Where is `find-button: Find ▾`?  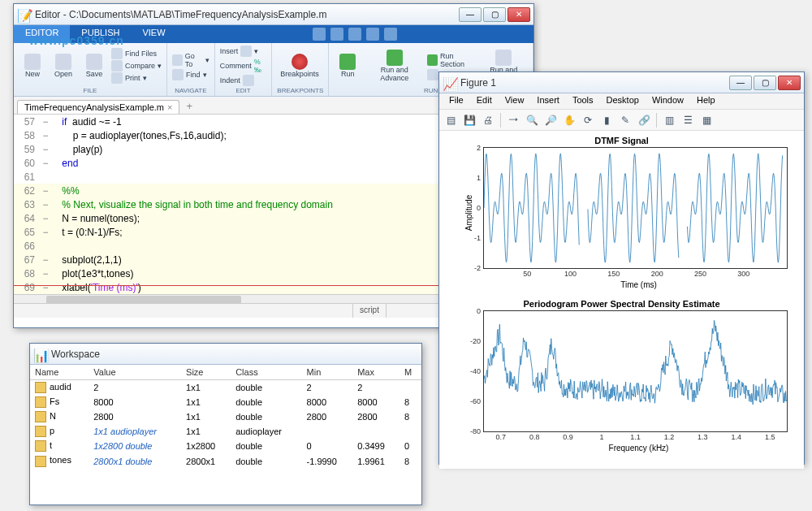
find-button: Find ▾ is located at coordinates (191, 75).